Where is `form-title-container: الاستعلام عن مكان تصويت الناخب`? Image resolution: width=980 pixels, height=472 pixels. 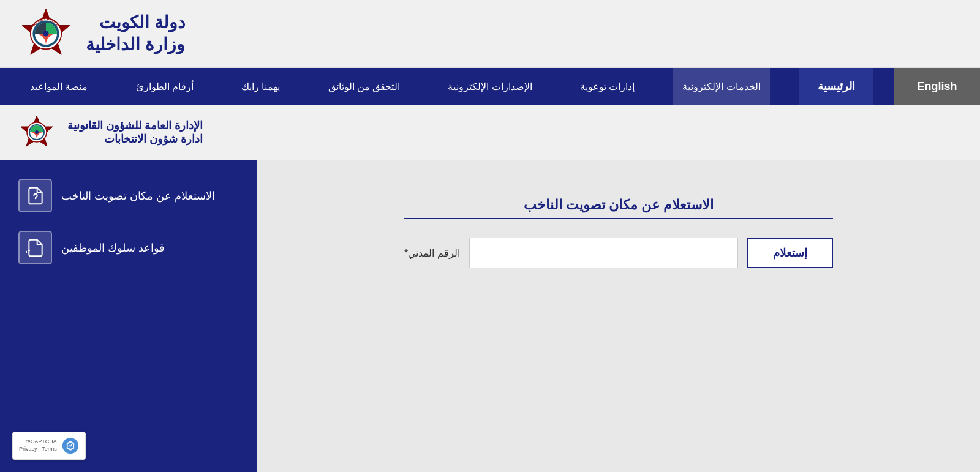
form-title-container: الاستعلام عن مكان تصويت الناخب is located at coordinates (619, 208).